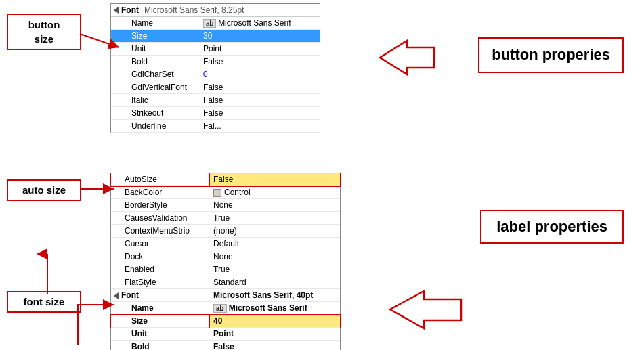 This screenshot has width=644, height=350. What do you see at coordinates (259, 37) in the screenshot?
I see `prop-value: 30` at bounding box center [259, 37].